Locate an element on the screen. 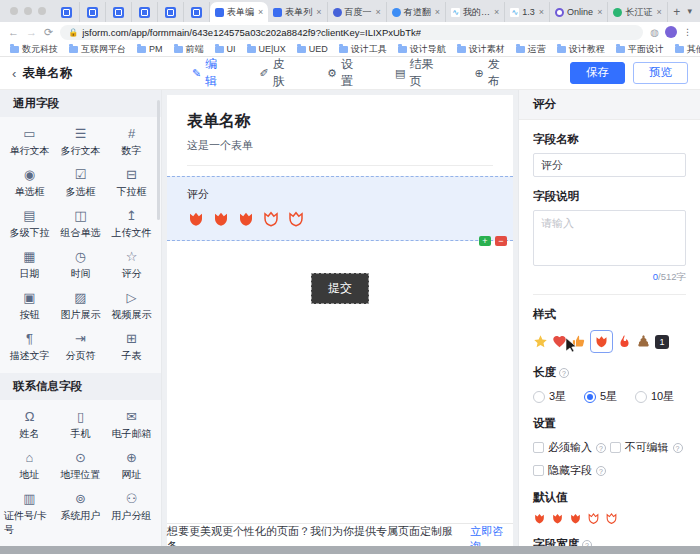 The image size is (700, 554). mode-tab-编辑: ✎编辑 is located at coordinates (209, 73).